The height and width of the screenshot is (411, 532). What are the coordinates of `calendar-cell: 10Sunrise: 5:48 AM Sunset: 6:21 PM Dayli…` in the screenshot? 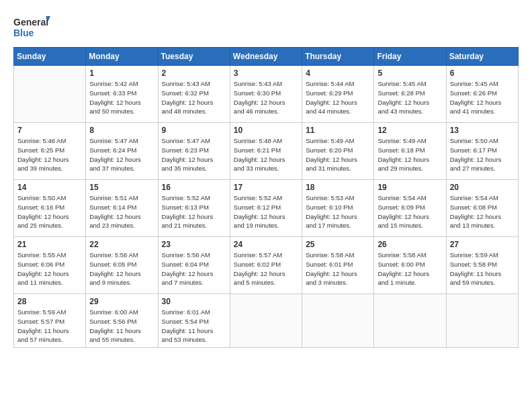 It's located at (266, 152).